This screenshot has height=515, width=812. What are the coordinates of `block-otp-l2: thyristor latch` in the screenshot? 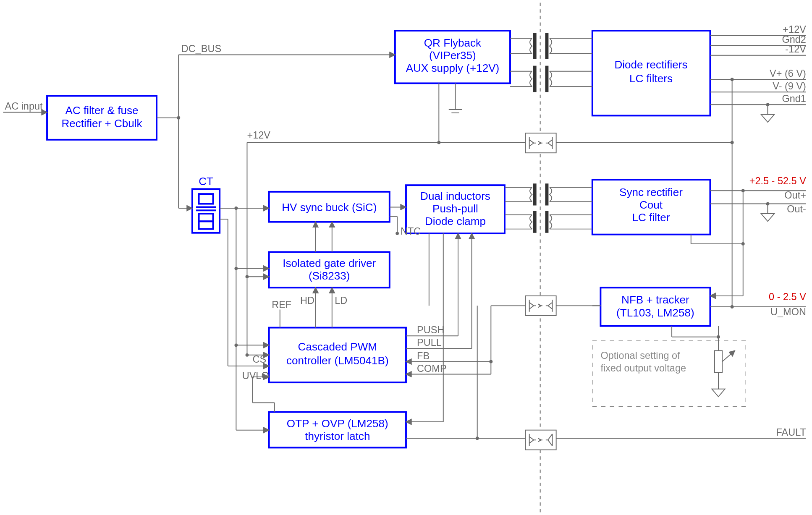 It's located at (338, 436).